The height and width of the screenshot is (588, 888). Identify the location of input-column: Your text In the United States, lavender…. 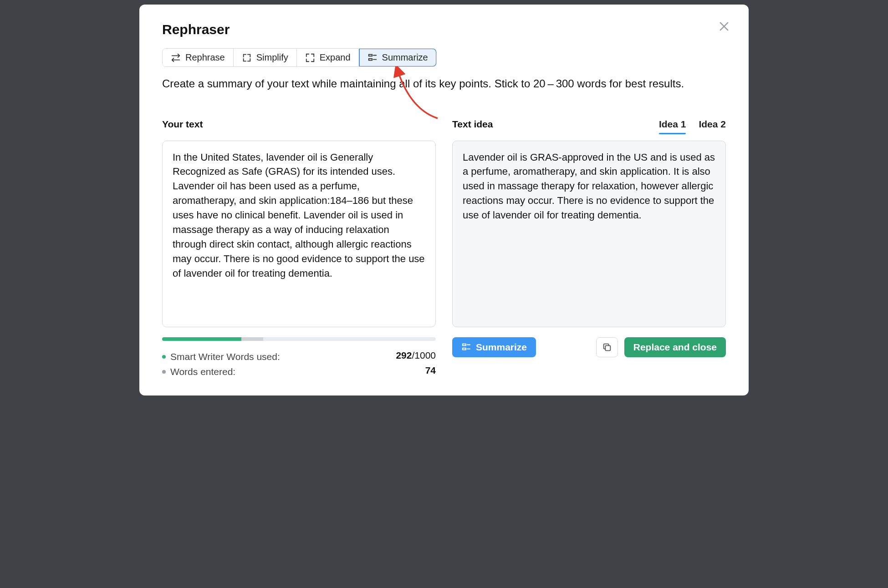
(299, 248).